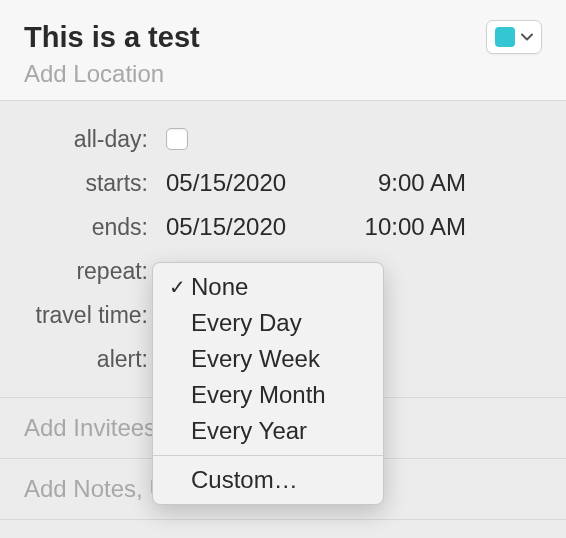  Describe the element at coordinates (95, 140) in the screenshot. I see `all-day-label: all-day:` at that location.